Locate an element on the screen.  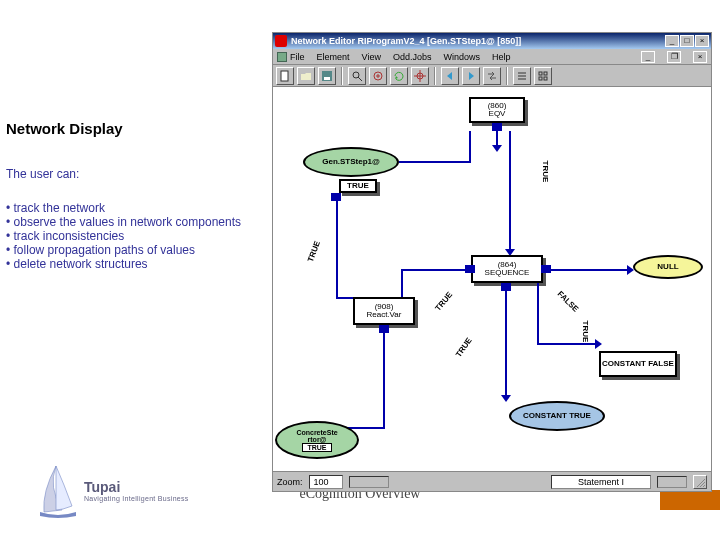
menu-element-label: Element is located at coordinates (334, 57).